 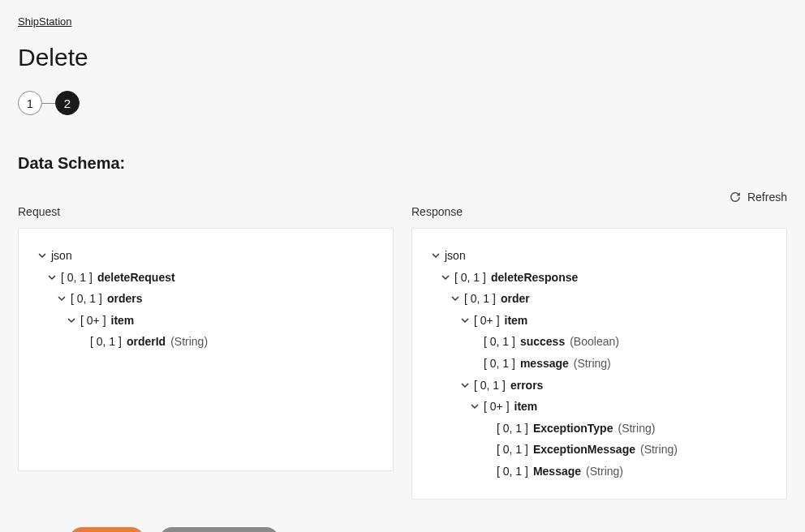 What do you see at coordinates (599, 449) in the screenshot?
I see `tree-node-exception-message: [ 0, 1 ] ExceptionMessage (String)` at bounding box center [599, 449].